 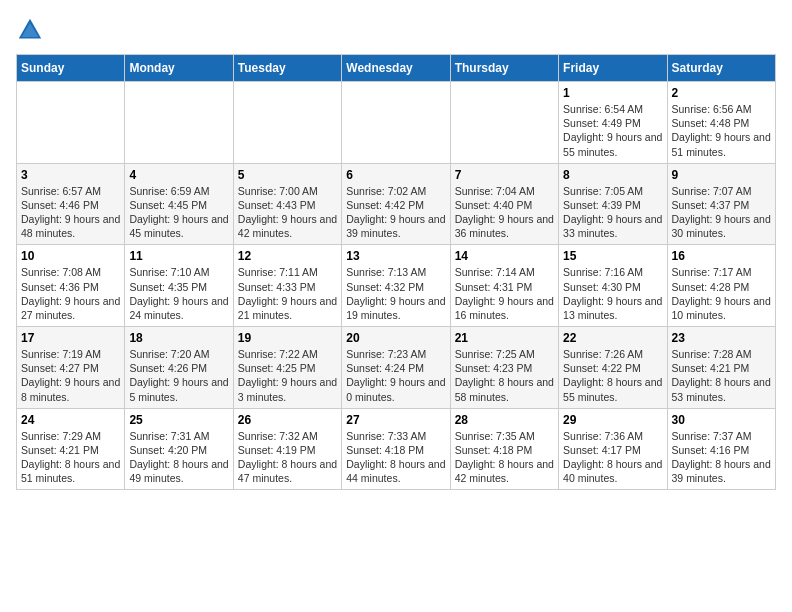 I want to click on logo-icon, so click(x=30, y=30).